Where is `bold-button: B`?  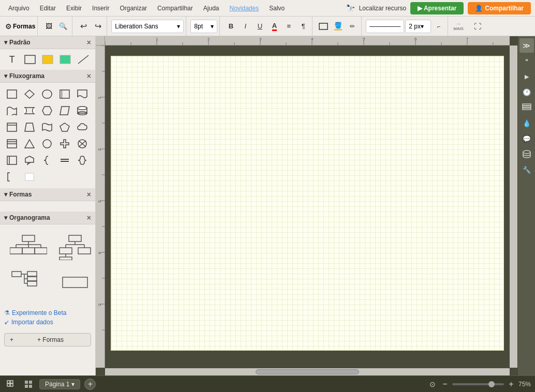 bold-button: B is located at coordinates (231, 26).